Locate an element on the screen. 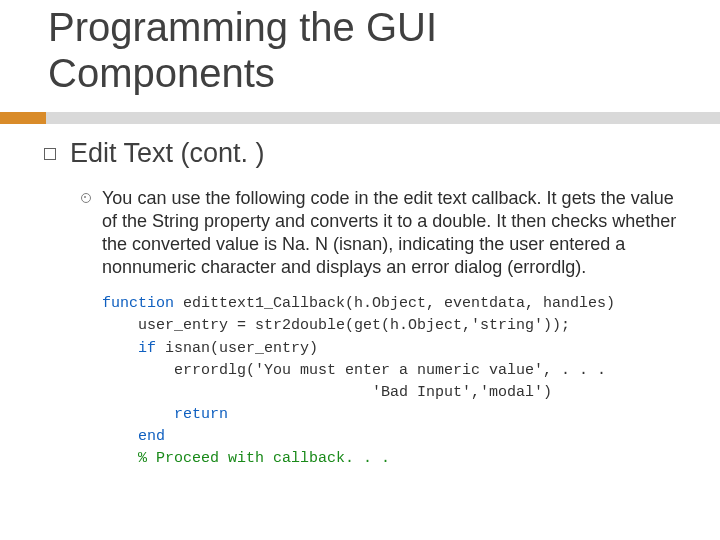 The width and height of the screenshot is (720, 540). code-comment: % Proceed with callback. . . is located at coordinates (264, 458).